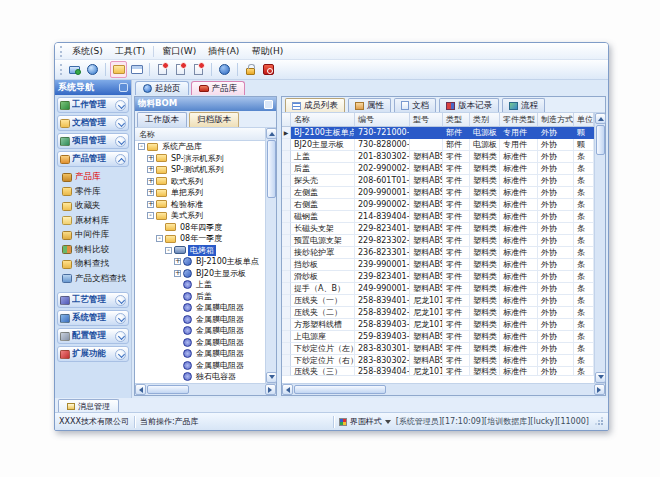 The width and height of the screenshot is (660, 477). I want to click on detail-tab-2: 文档, so click(415, 105).